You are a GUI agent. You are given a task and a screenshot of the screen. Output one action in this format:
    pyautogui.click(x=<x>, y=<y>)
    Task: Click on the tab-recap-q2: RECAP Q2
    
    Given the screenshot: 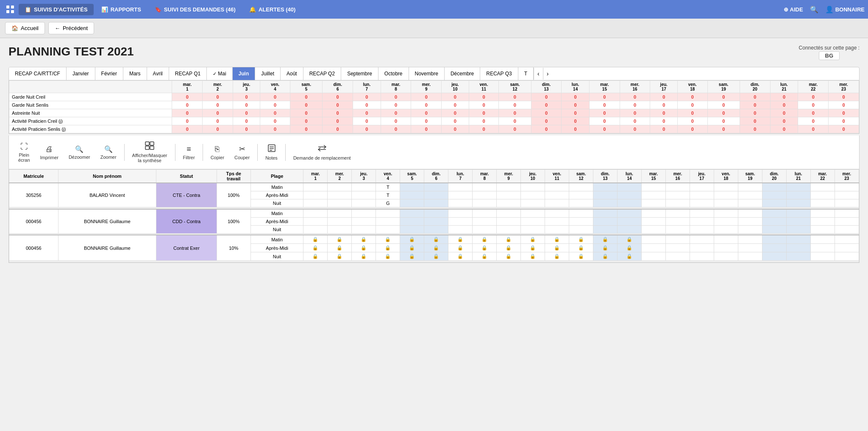 What is the action you would take?
    pyautogui.click(x=322, y=74)
    